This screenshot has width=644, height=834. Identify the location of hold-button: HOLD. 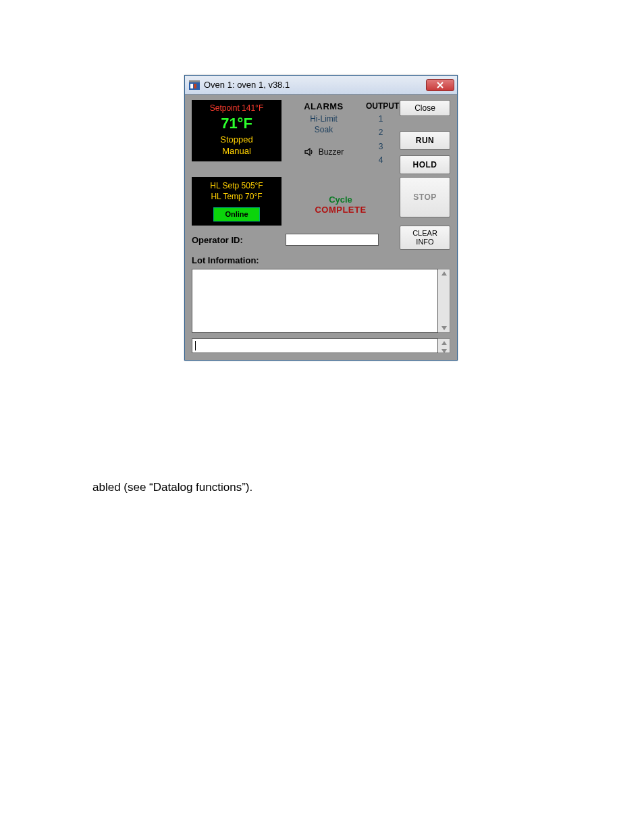
(425, 165).